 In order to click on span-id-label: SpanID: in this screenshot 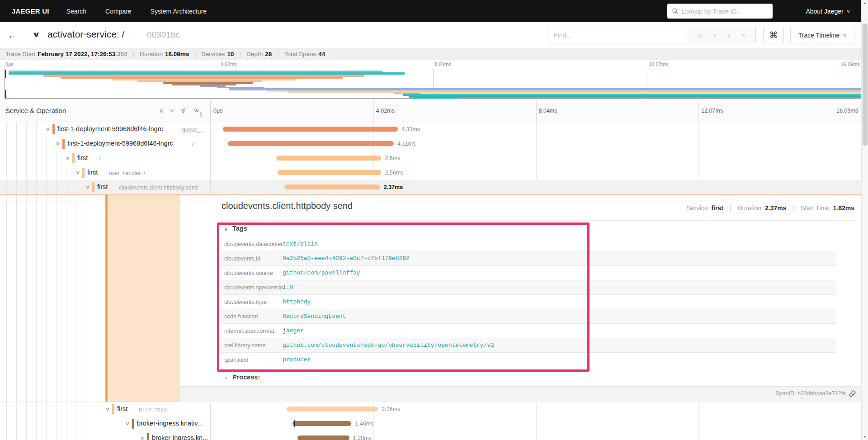, I will do `click(786, 393)`.